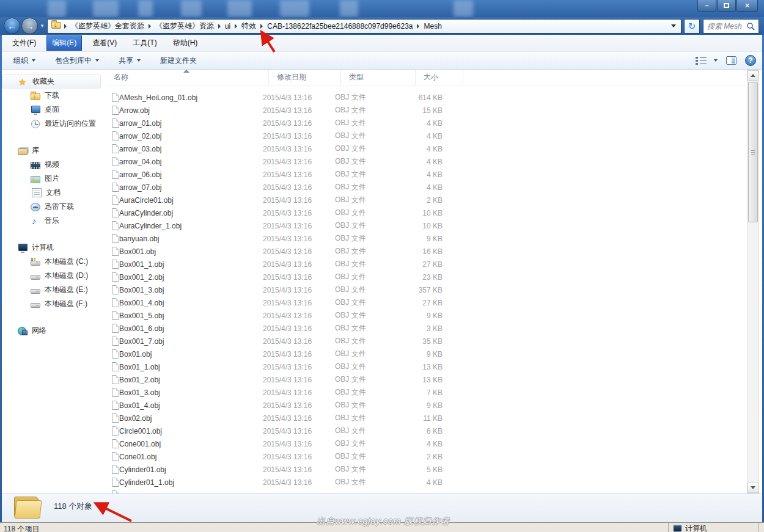 The width and height of the screenshot is (764, 532). What do you see at coordinates (187, 77) in the screenshot?
I see `column-header-name: 名称` at bounding box center [187, 77].